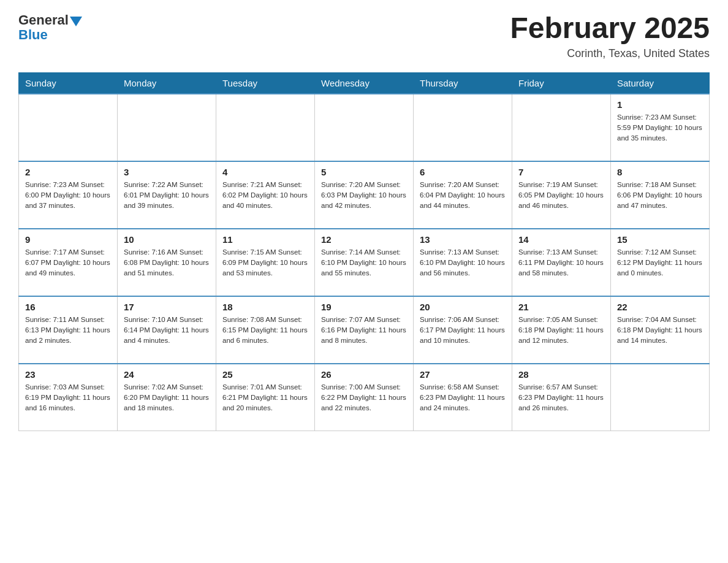 The height and width of the screenshot is (563, 728). I want to click on day-info: Sunrise: 6:57 AM Sunset: 6:23 PM Dayligh…, so click(561, 398).